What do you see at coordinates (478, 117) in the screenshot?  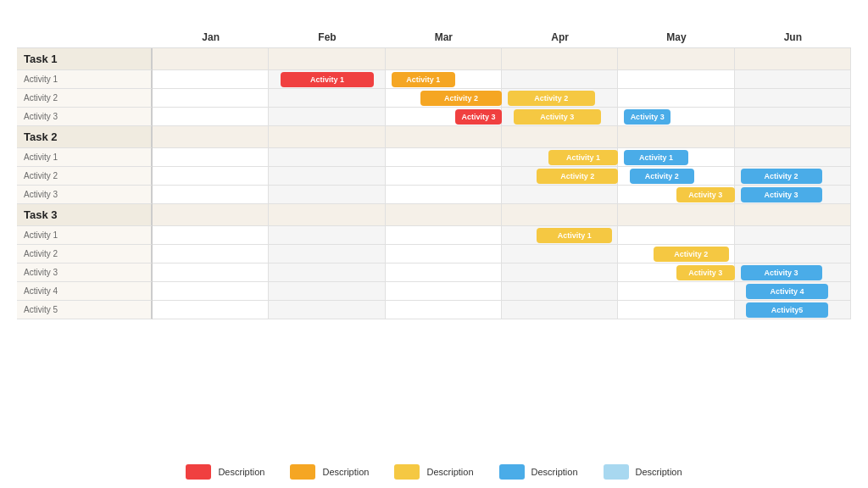 I see `bar-4: Activity 3` at bounding box center [478, 117].